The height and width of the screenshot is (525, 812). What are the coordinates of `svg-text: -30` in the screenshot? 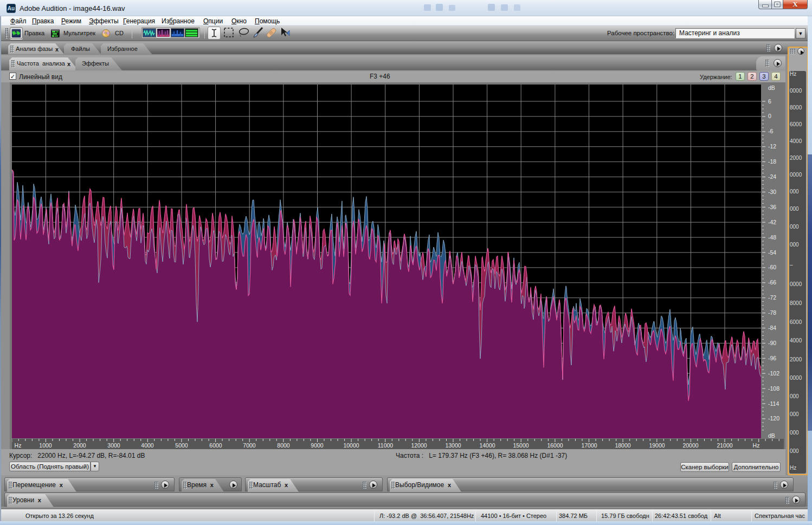 It's located at (772, 192).